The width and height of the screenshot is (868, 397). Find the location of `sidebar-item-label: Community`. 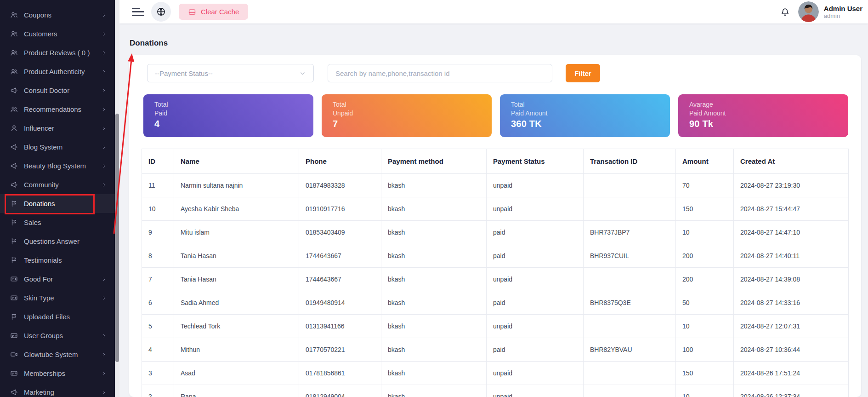

sidebar-item-label: Community is located at coordinates (41, 185).